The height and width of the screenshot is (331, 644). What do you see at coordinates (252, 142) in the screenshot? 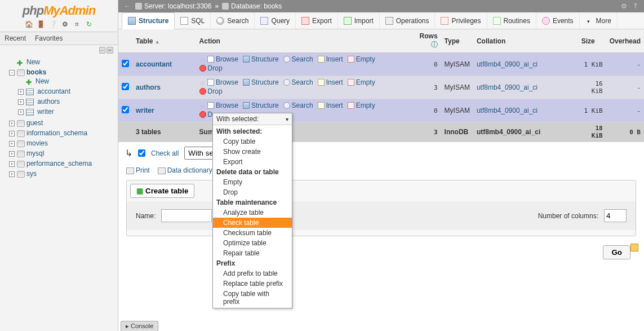
I see `dropdown-item: Copy table` at bounding box center [252, 142].